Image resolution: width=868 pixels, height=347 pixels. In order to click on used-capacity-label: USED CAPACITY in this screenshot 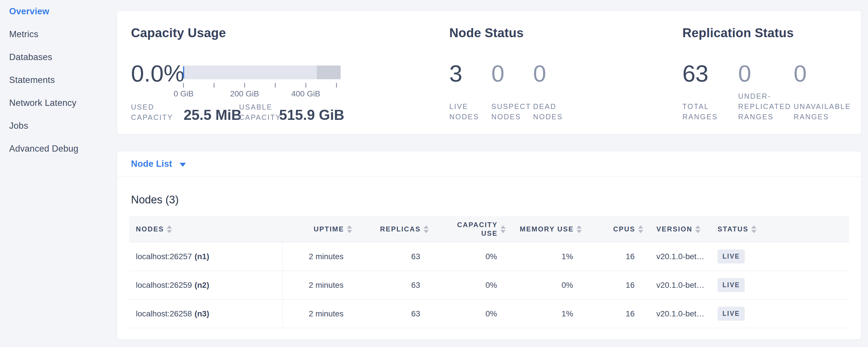, I will do `click(157, 112)`.